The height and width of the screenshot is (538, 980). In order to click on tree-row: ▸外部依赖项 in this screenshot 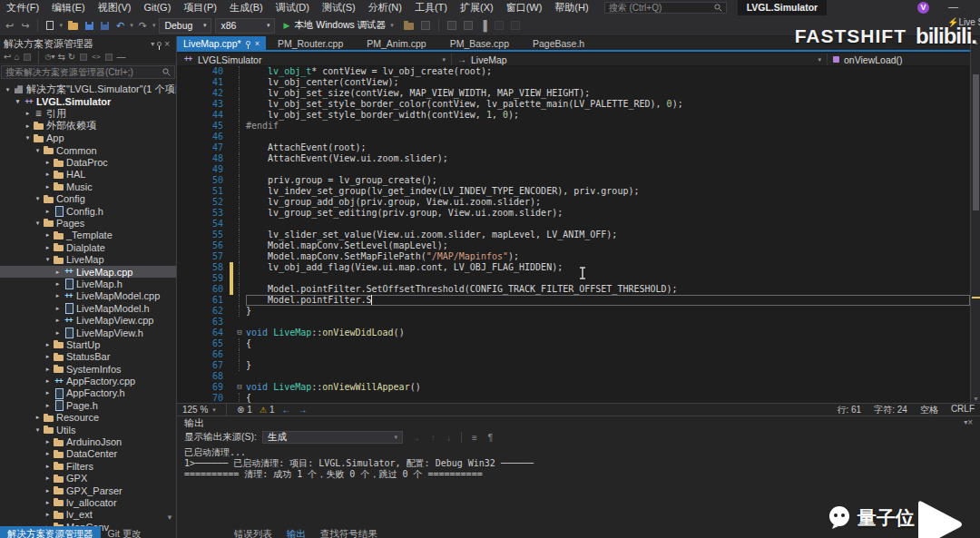, I will do `click(88, 125)`.